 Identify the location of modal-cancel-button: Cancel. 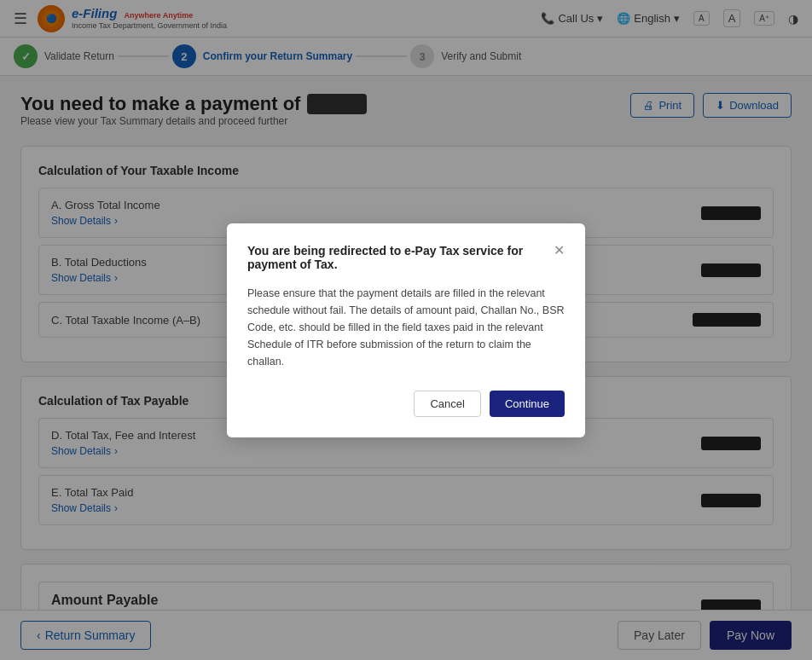
(447, 404).